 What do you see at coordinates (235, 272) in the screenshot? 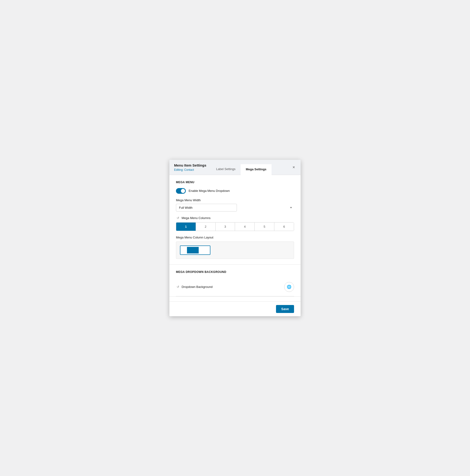
I see `dropdown-bg-title: MEGA DROPDOWN BACKGROUND` at bounding box center [235, 272].